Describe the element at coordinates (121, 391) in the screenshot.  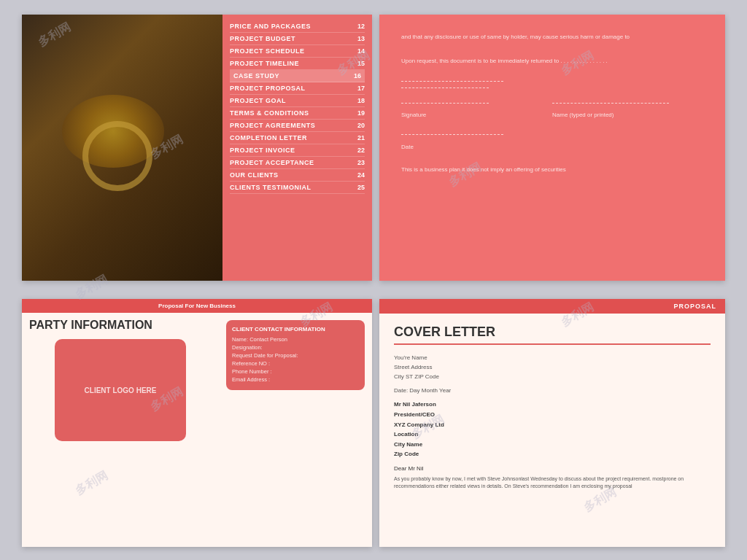
I see `client-logo-text: CLIENT LOGO HERE` at that location.